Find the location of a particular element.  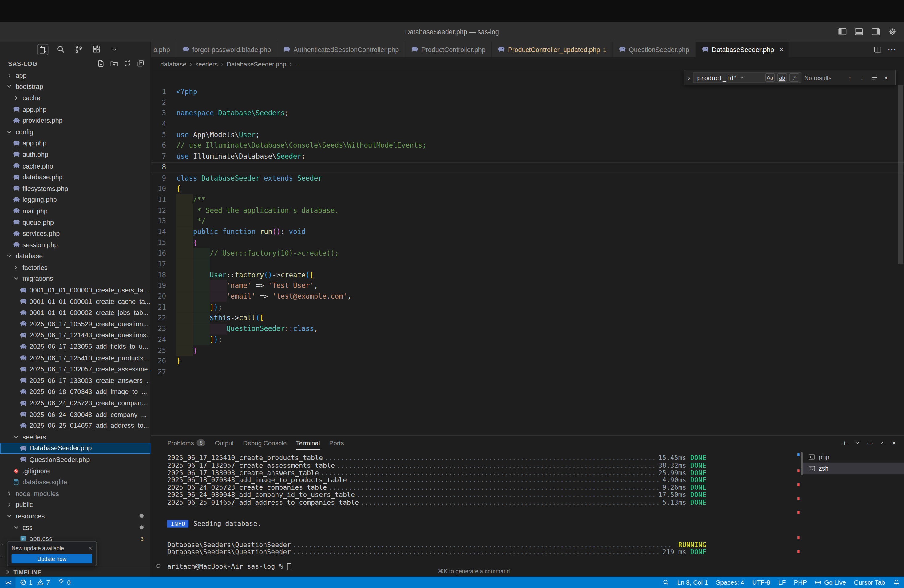

cursor-tab-status: Cursor Tab is located at coordinates (869, 582).